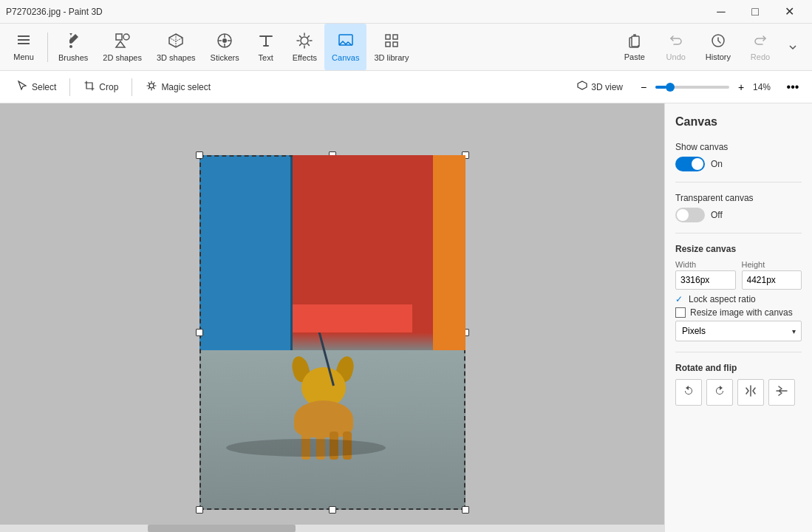 The image size is (812, 532). Describe the element at coordinates (741, 87) in the screenshot. I see `zoom-in-button: +` at that location.